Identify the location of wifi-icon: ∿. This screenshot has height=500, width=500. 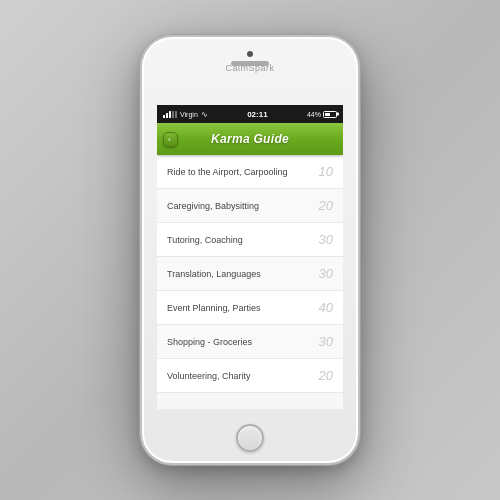
(204, 114).